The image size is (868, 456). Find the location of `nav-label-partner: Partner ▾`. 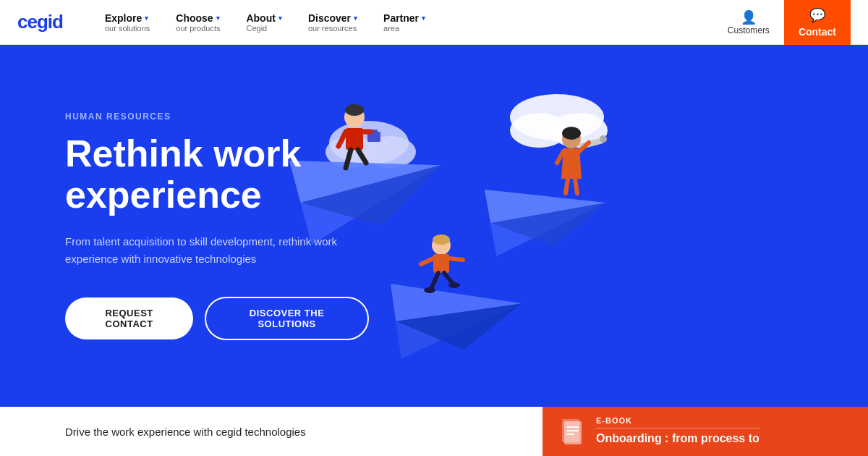

nav-label-partner: Partner ▾ is located at coordinates (404, 18).